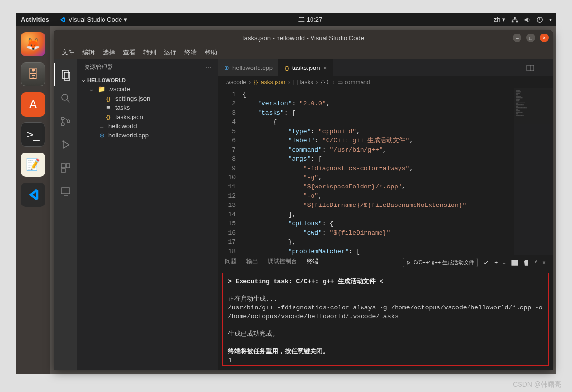 Image resolution: width=572 pixels, height=392 pixels. I want to click on panel-tab-debugconsole: 调试控制台, so click(282, 262).